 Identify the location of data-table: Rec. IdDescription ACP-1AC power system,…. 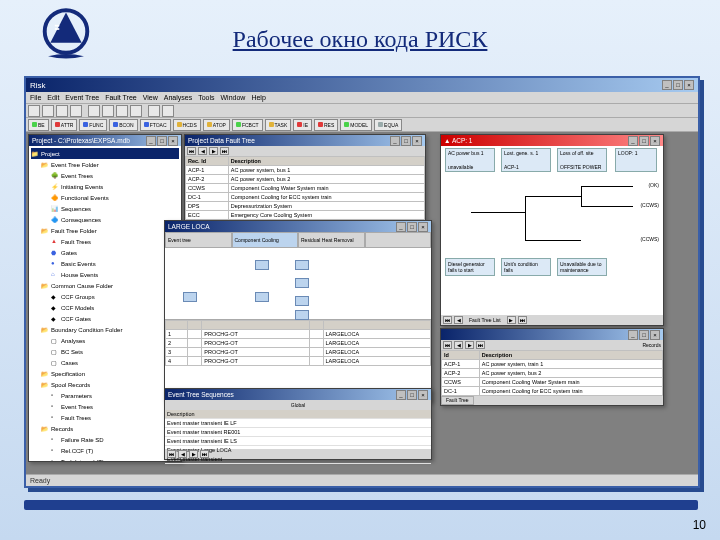
(305, 190).